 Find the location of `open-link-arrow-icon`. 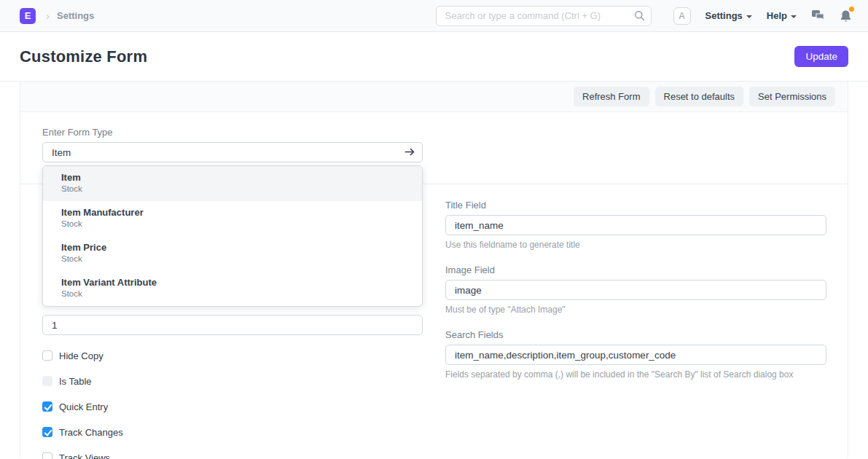

open-link-arrow-icon is located at coordinates (410, 152).